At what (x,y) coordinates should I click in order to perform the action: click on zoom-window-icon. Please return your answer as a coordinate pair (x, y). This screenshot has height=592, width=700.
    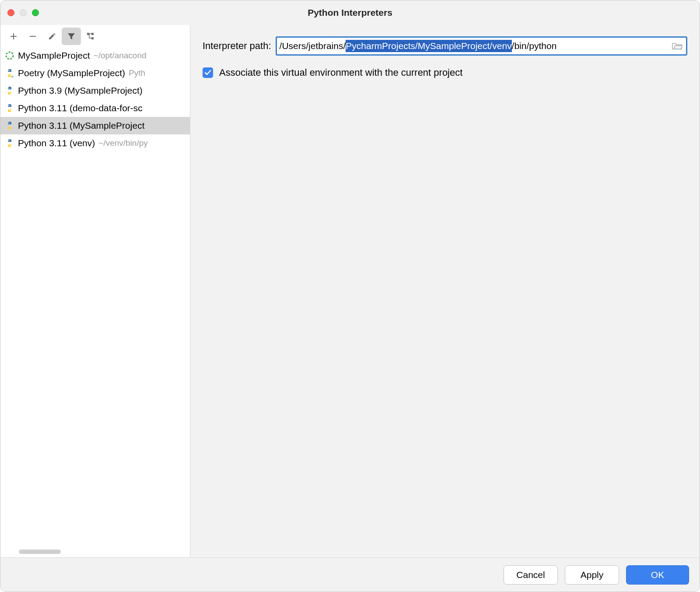
    Looking at the image, I should click on (35, 13).